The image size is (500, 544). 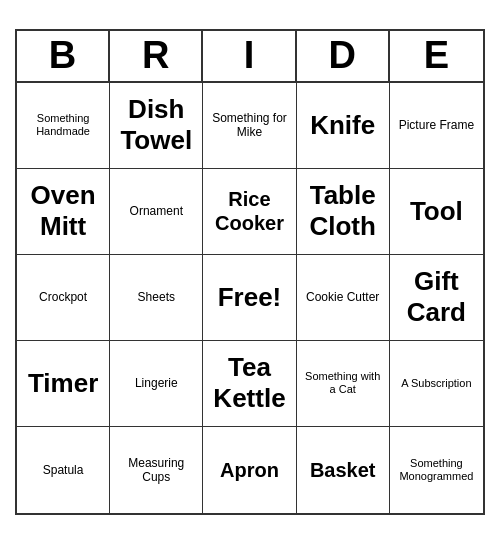 What do you see at coordinates (250, 298) in the screenshot?
I see `bingo-cell-12: Free!` at bounding box center [250, 298].